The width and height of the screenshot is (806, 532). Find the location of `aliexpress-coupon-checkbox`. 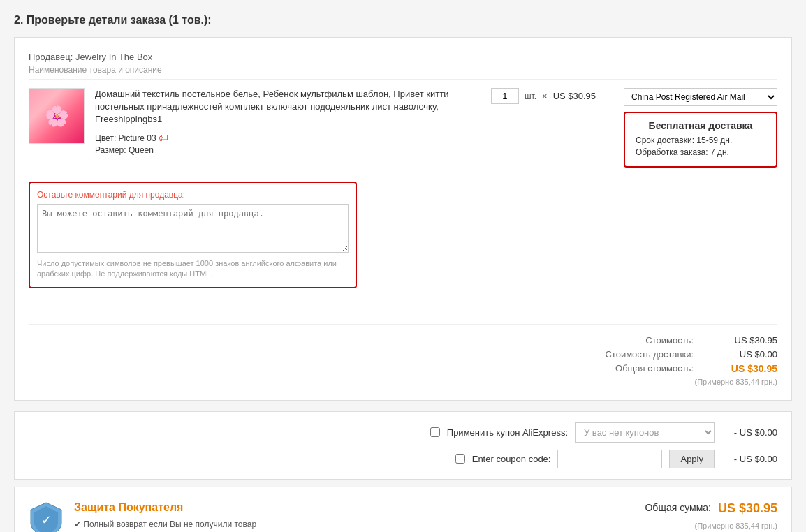

aliexpress-coupon-checkbox is located at coordinates (435, 432).